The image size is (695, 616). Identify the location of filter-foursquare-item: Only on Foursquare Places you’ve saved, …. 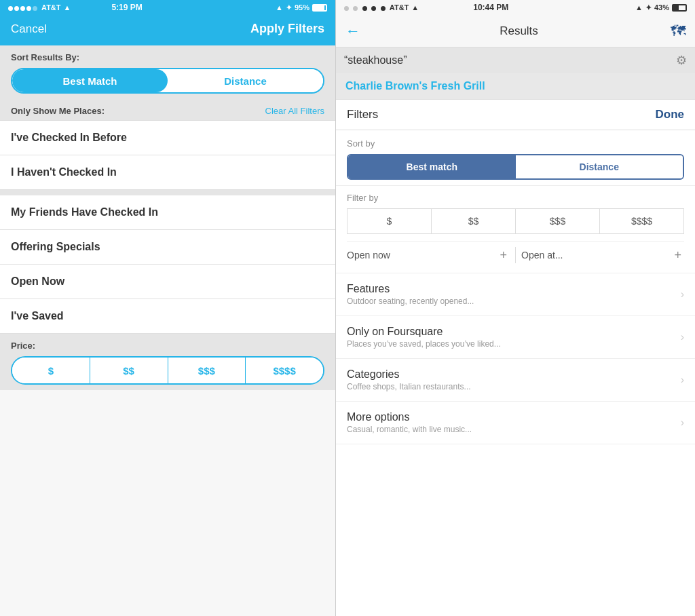
(516, 338).